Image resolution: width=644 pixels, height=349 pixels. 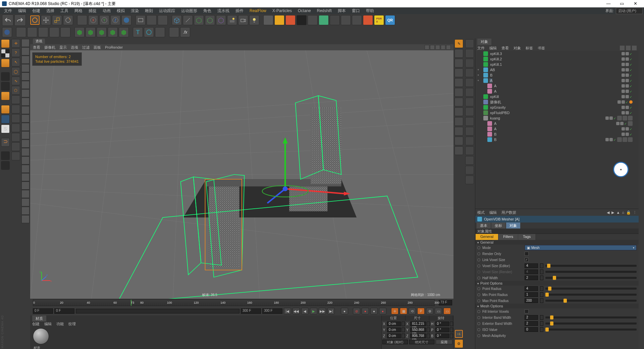 I want to click on material-preview, so click(x=41, y=336).